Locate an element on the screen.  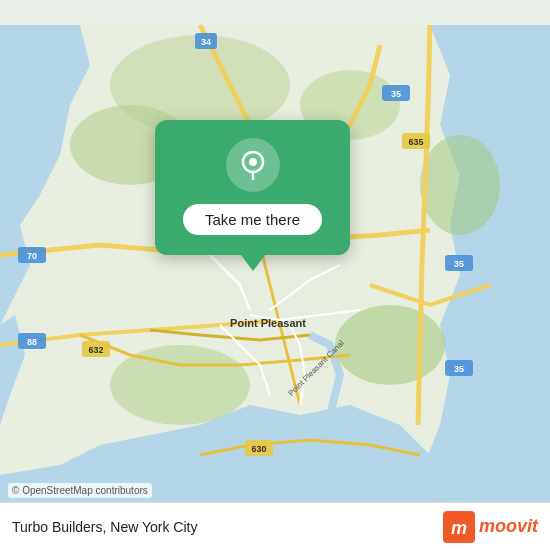
svg-text: m is located at coordinates (459, 528).